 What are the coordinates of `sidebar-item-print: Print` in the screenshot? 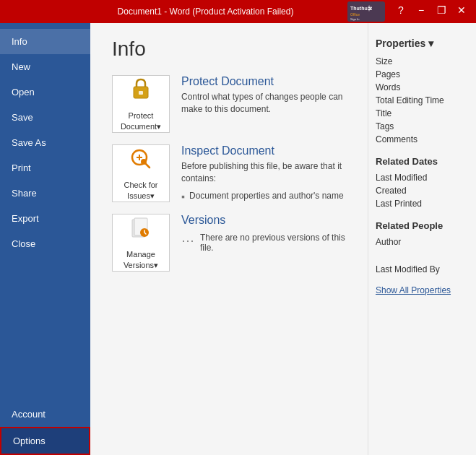 It's located at (45, 168).